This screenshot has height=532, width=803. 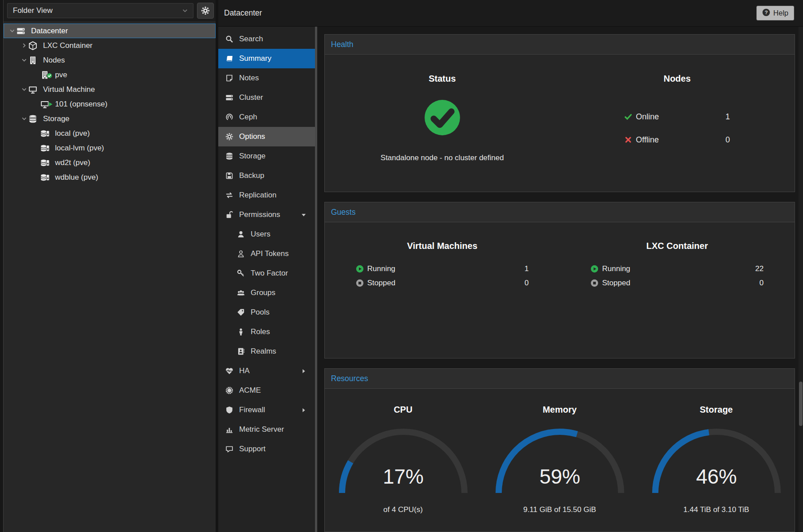 I want to click on menu-item-storage: Storage, so click(x=267, y=156).